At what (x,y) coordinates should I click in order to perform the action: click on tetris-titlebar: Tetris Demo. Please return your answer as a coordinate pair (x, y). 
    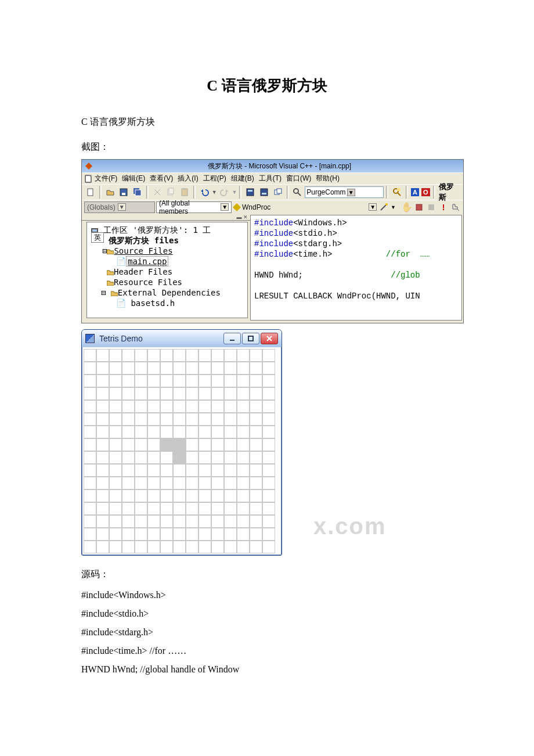
    Looking at the image, I should click on (182, 339).